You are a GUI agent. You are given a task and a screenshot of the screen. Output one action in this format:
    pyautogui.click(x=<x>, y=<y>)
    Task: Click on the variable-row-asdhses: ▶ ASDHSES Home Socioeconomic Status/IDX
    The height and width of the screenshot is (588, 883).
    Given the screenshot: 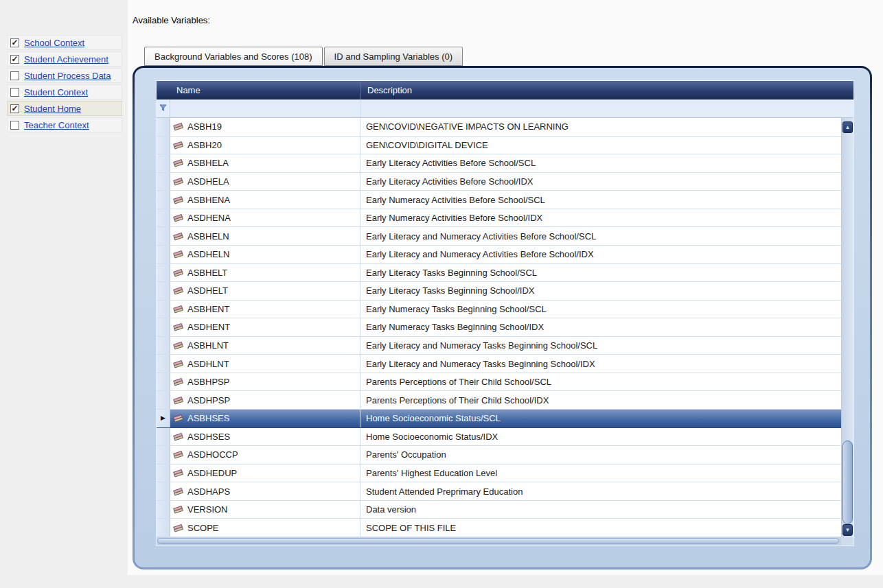 What is the action you would take?
    pyautogui.click(x=498, y=438)
    